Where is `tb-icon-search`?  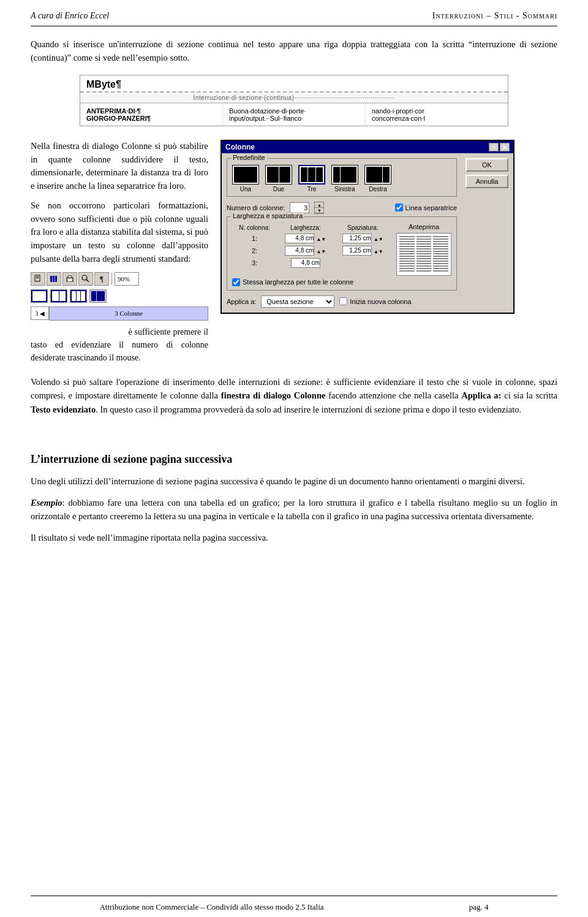 tb-icon-search is located at coordinates (86, 279).